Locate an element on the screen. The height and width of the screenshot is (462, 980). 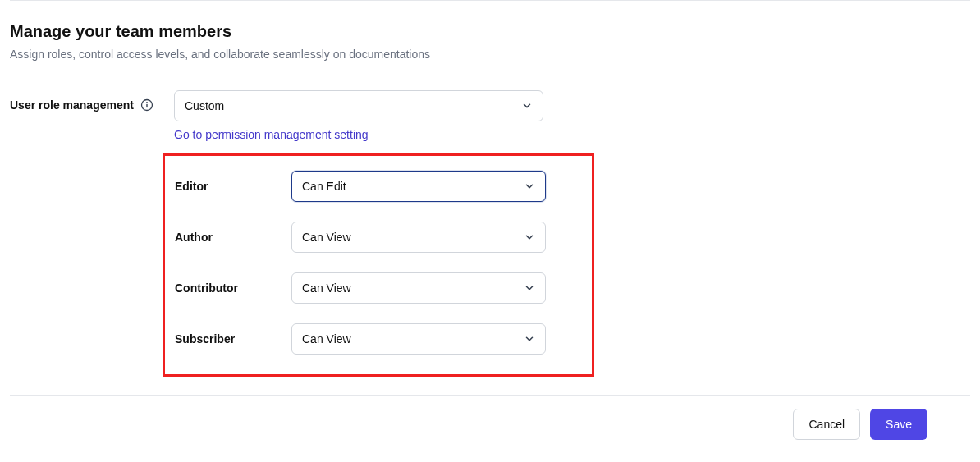
user-role-select: Custom is located at coordinates (359, 106).